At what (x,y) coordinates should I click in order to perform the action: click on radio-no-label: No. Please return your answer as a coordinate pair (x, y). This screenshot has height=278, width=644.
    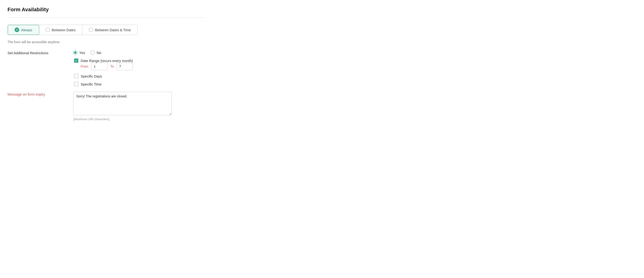
    Looking at the image, I should click on (99, 53).